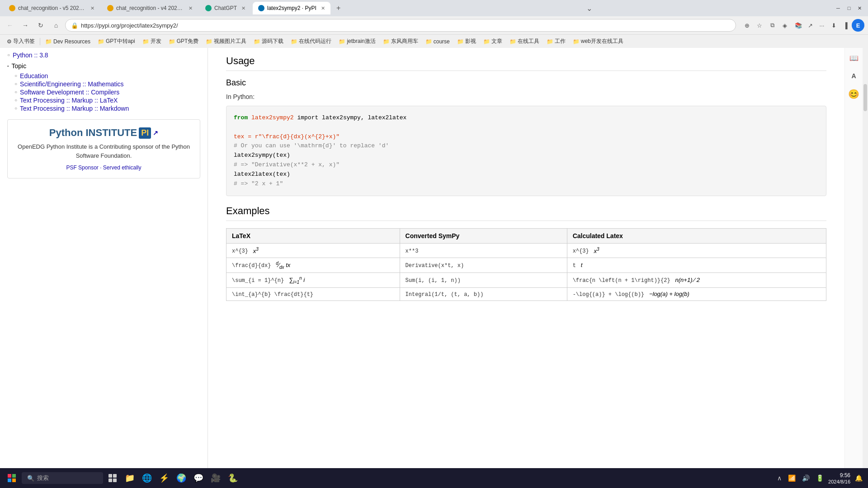 Image resolution: width=868 pixels, height=488 pixels. I want to click on tab-2-close: ✕, so click(191, 8).